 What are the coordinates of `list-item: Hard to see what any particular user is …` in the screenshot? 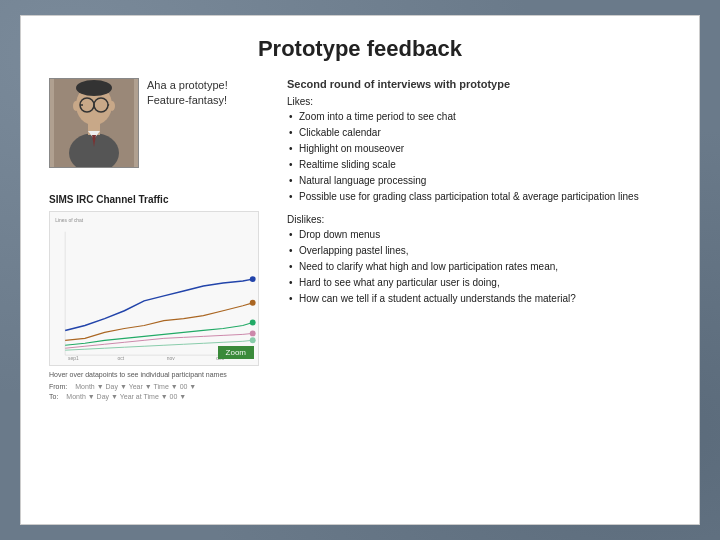 It's located at (479, 283).